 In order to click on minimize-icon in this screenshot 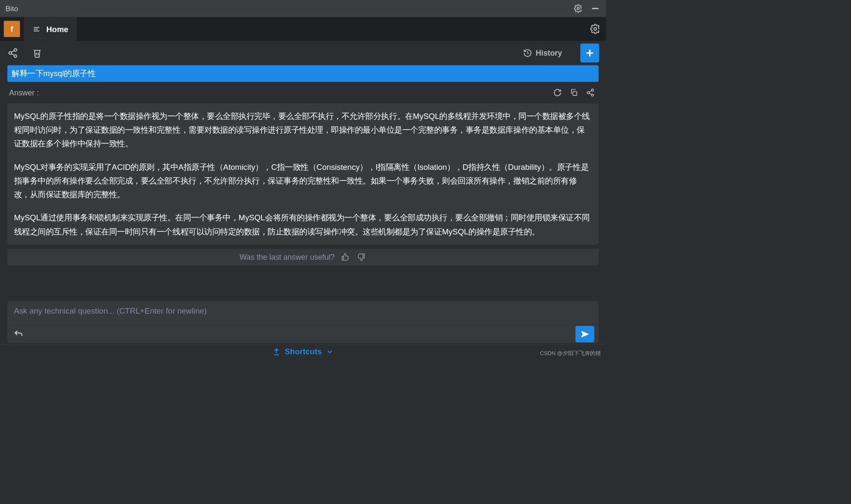, I will do `click(595, 9)`.